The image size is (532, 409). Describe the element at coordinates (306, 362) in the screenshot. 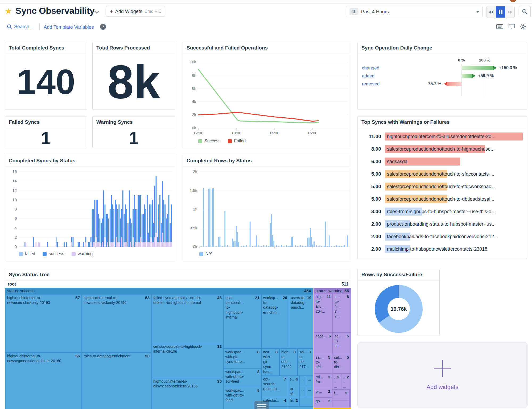

I see `treemap-cell: 7sal... to- ne... 217...` at that location.